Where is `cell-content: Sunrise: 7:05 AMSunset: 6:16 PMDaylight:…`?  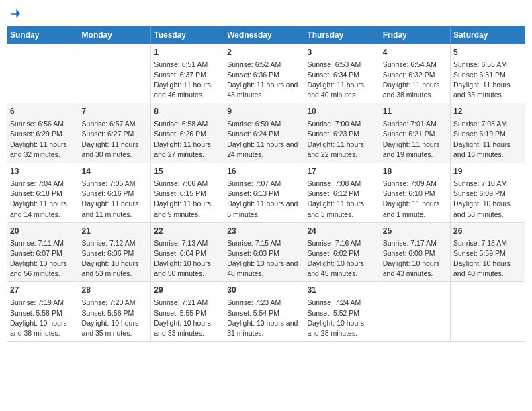 cell-content: Sunrise: 7:05 AMSunset: 6:16 PMDaylight:… is located at coordinates (116, 199).